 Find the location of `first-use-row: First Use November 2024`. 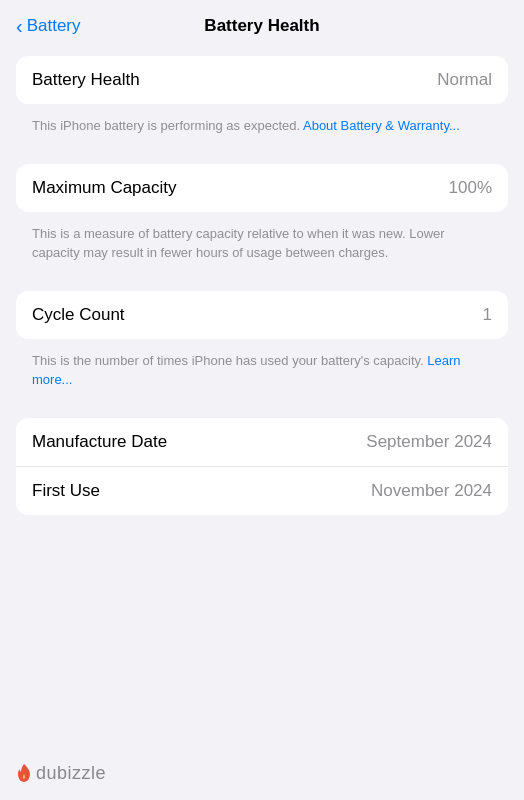

first-use-row: First Use November 2024 is located at coordinates (262, 490).